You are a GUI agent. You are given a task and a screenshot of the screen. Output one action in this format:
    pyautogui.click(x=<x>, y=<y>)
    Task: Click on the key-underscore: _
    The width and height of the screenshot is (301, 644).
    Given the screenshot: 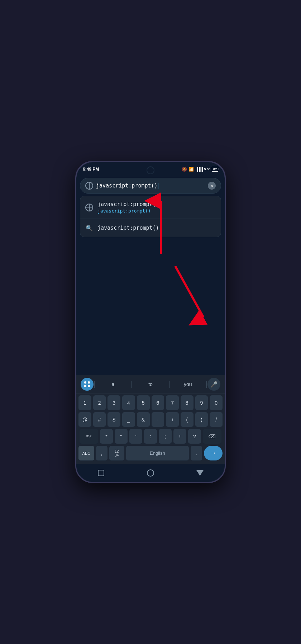 What is the action you would take?
    pyautogui.click(x=129, y=420)
    